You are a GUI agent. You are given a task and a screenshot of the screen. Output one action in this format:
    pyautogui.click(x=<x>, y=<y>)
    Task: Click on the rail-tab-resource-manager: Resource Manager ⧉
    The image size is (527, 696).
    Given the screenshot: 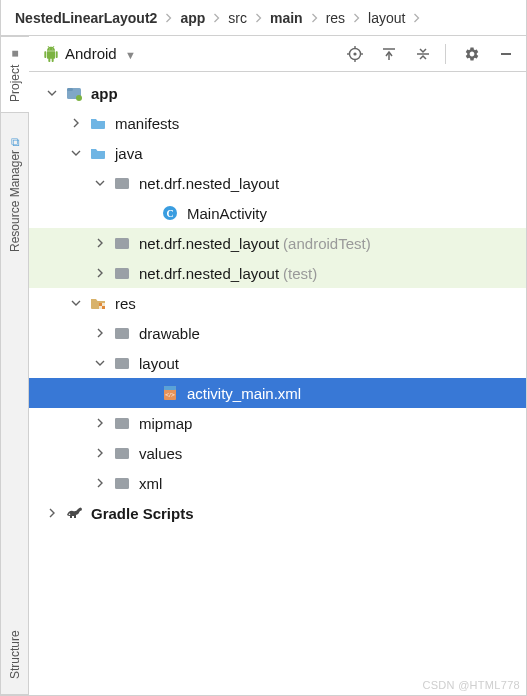 What is the action you would take?
    pyautogui.click(x=15, y=194)
    